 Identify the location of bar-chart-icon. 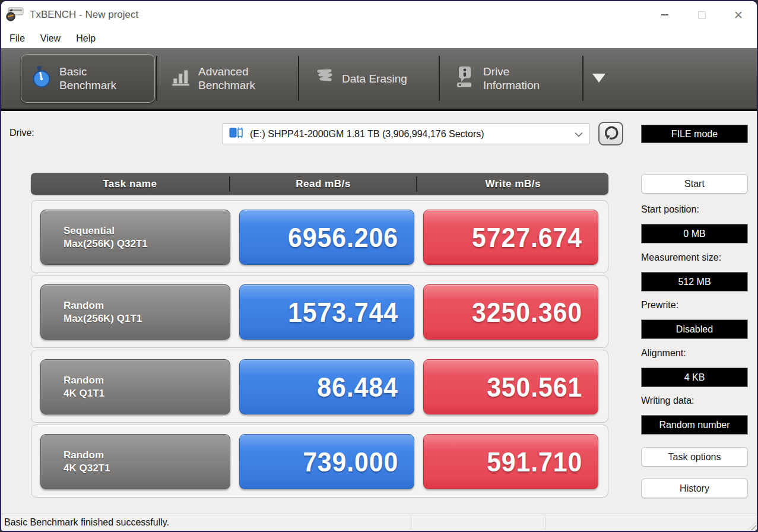
(181, 78).